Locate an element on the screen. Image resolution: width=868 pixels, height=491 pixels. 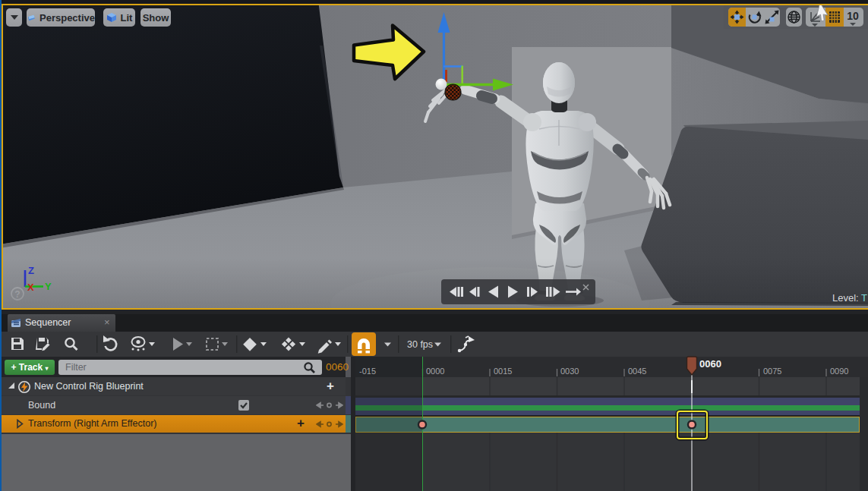
svg-text: 0030 is located at coordinates (570, 371).